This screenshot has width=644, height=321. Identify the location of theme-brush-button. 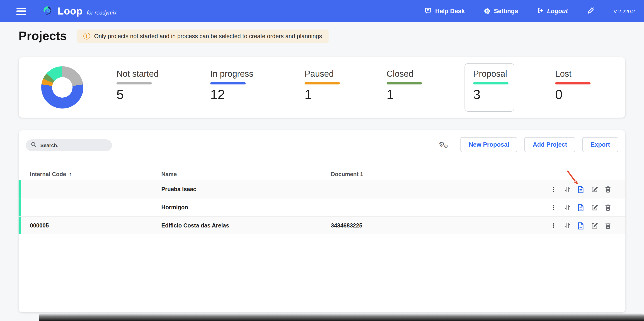
(591, 11).